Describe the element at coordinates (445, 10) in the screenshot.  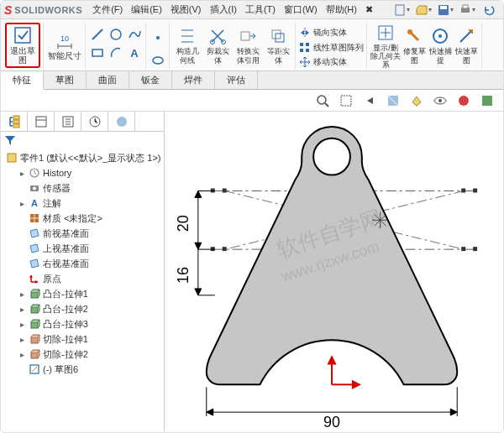
I see `qat-save` at that location.